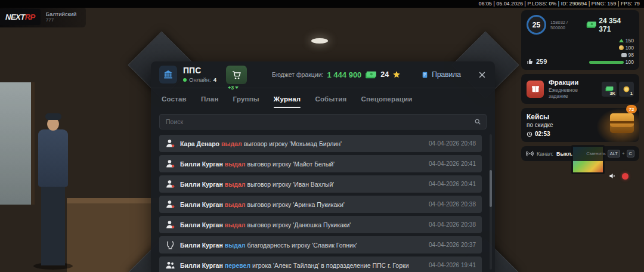 The width and height of the screenshot is (644, 272). What do you see at coordinates (321, 143) in the screenshot?
I see `journal-row: Кара Денаровыдалвыговор игроку 'Мохьмад …` at bounding box center [321, 143].